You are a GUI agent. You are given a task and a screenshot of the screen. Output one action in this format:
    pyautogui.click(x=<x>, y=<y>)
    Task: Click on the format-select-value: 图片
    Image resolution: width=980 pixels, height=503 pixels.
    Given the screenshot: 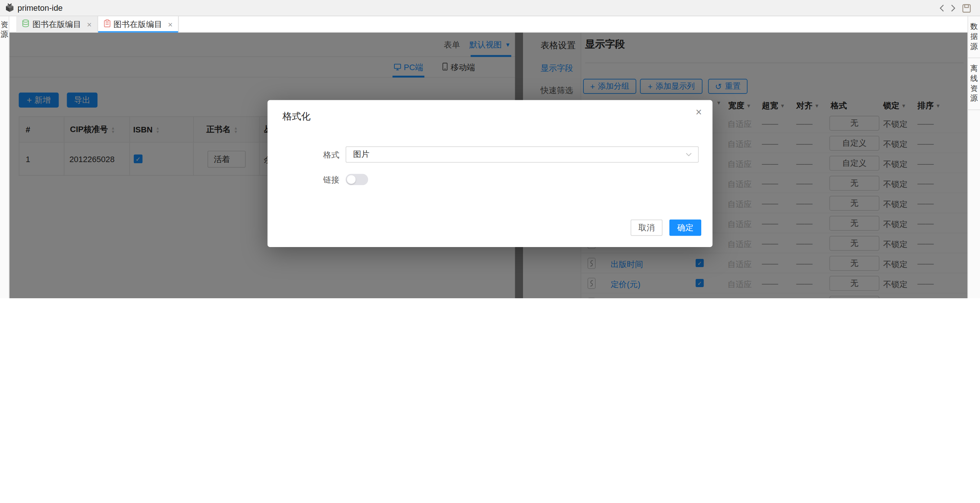 What is the action you would take?
    pyautogui.click(x=361, y=155)
    